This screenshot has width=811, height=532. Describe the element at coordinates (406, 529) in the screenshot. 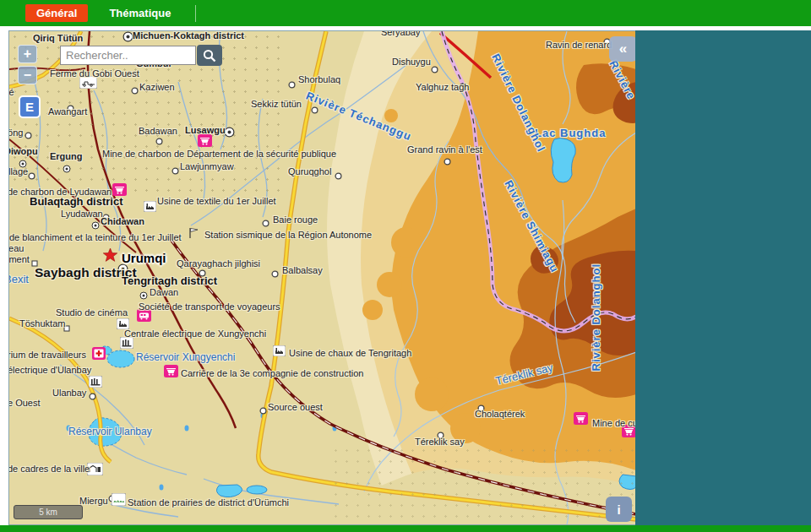

I see `bottom-bar` at that location.